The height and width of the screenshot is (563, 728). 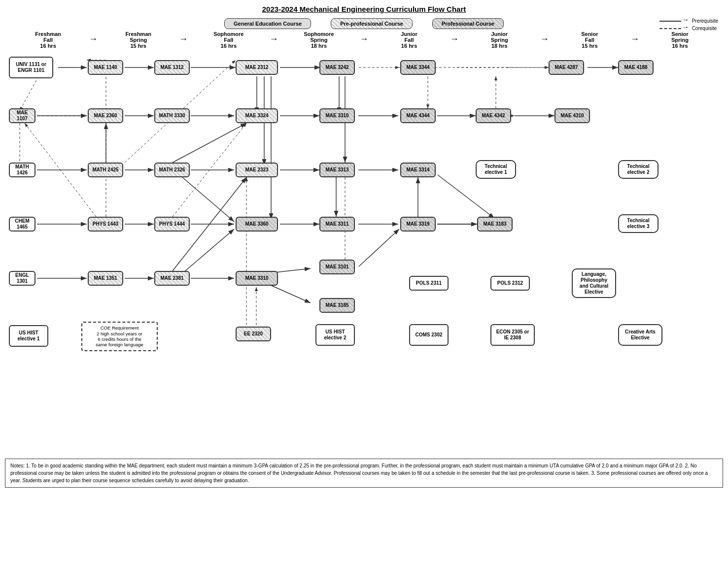 I want to click on course-engl1301: ENGL 1301, so click(x=22, y=278).